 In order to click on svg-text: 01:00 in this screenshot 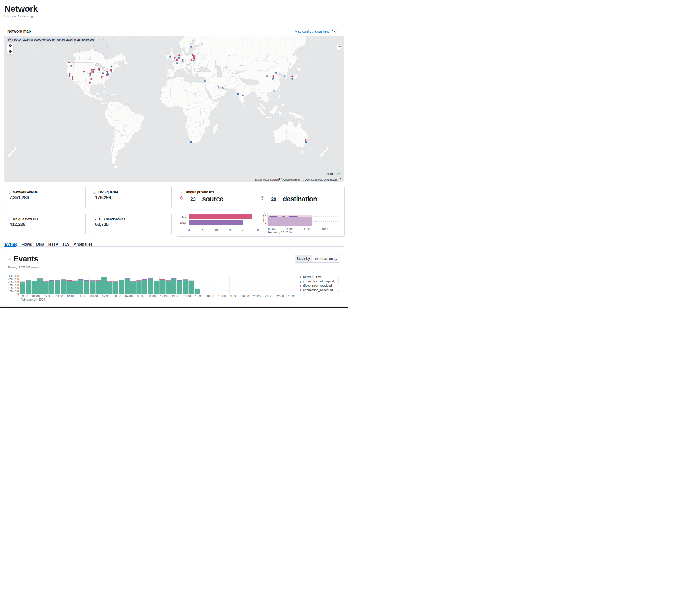, I will do `click(36, 296)`.